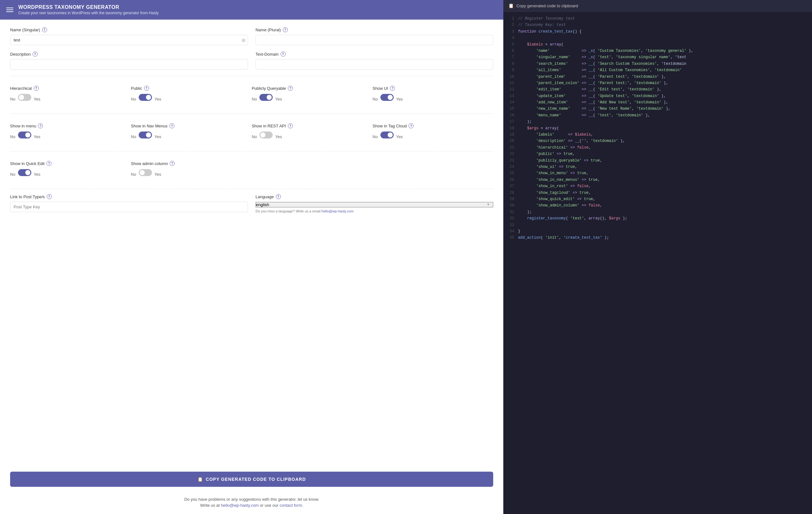 This screenshot has height=514, width=812. I want to click on show-in-menu-help-icon: ?, so click(40, 126).